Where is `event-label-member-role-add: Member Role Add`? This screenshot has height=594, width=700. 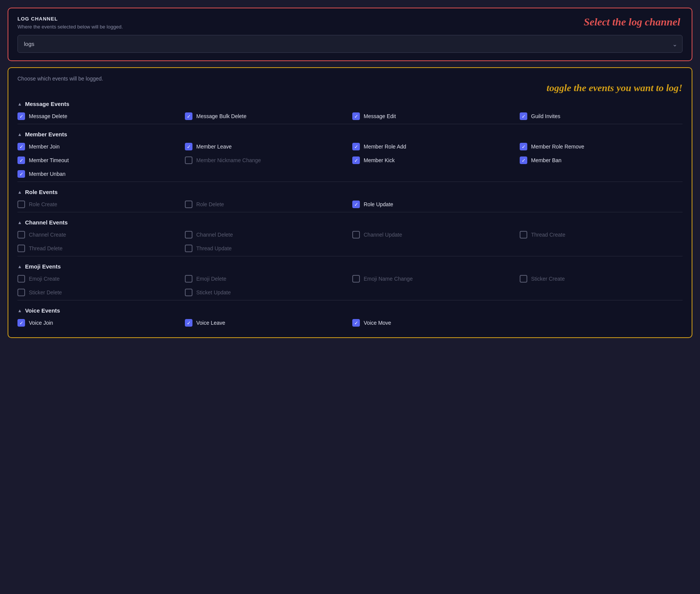
event-label-member-role-add: Member Role Add is located at coordinates (385, 147).